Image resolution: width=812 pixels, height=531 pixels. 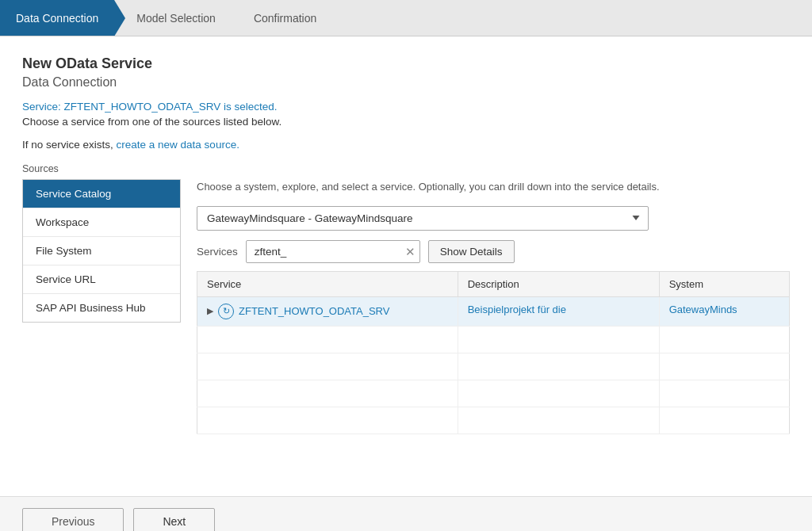 I want to click on col-header-service: Service, so click(x=328, y=284).